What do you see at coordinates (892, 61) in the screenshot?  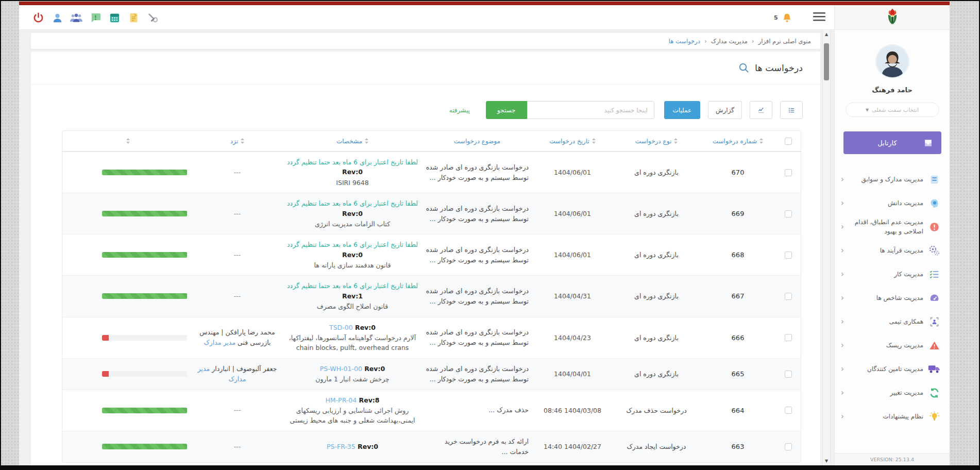 I see `avatar` at bounding box center [892, 61].